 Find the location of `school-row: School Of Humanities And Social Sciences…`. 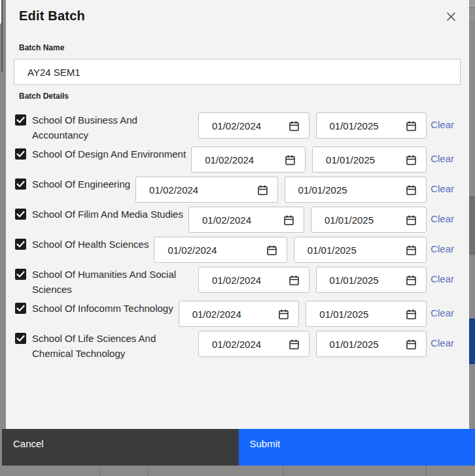

school-row: School Of Humanities And Social Sciences… is located at coordinates (237, 280).